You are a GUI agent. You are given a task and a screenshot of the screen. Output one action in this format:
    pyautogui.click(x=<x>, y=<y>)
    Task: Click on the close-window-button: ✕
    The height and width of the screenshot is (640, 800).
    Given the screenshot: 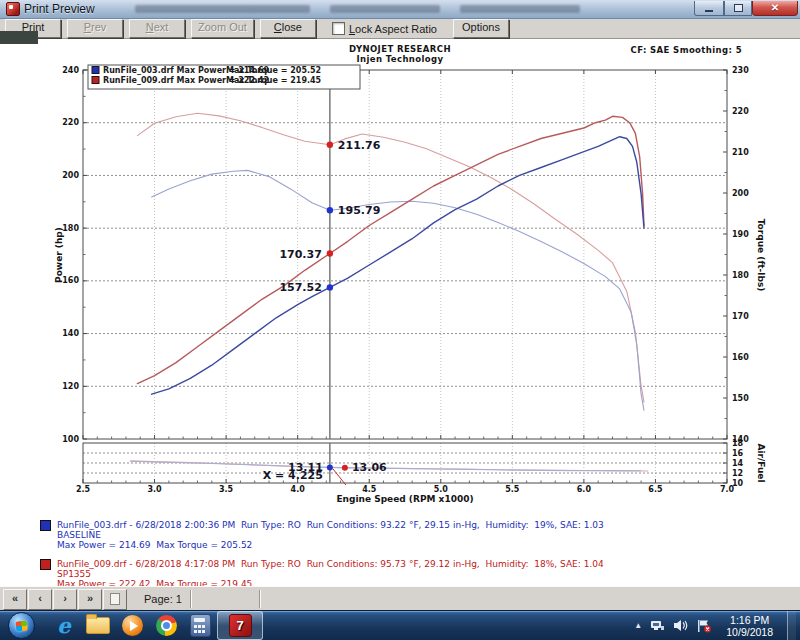 What is the action you would take?
    pyautogui.click(x=775, y=8)
    